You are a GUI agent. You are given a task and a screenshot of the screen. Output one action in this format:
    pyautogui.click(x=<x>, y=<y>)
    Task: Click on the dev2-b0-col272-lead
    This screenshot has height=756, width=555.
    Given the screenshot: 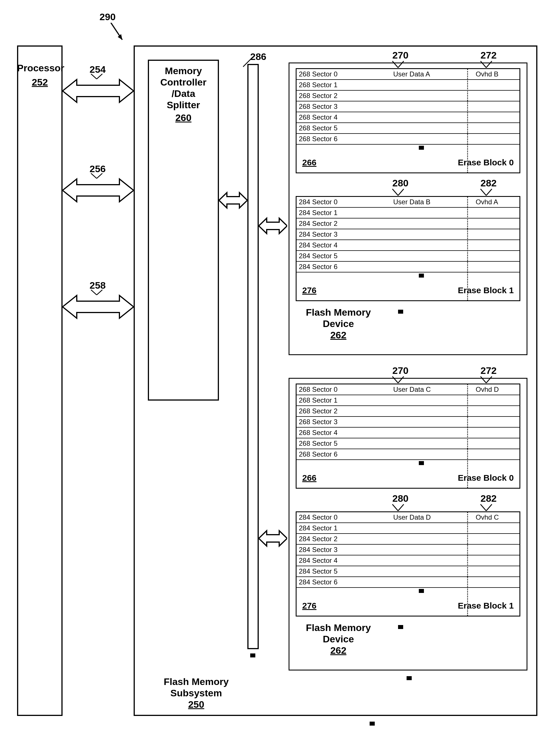 What is the action you would take?
    pyautogui.click(x=483, y=377)
    